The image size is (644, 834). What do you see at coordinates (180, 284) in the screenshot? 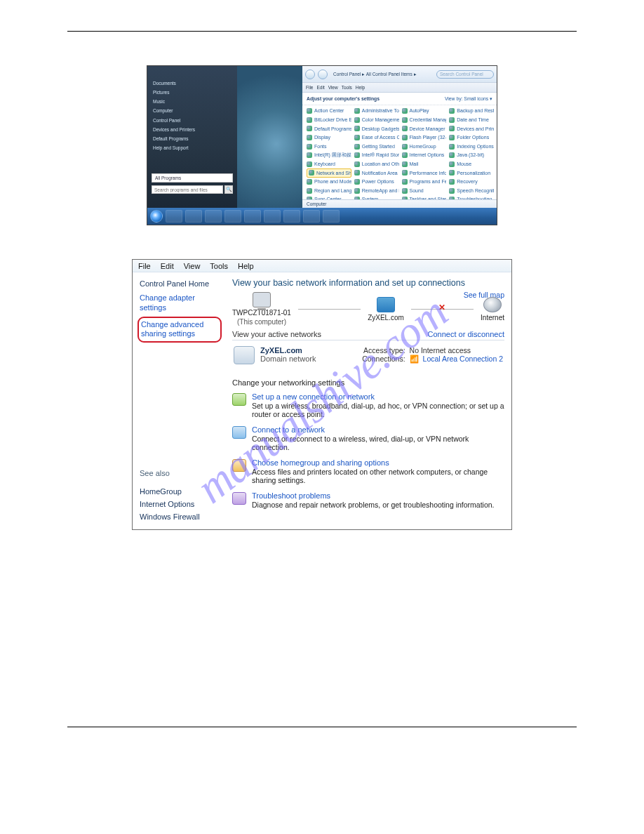
I see `control-panel-home-link: Control Panel Home` at bounding box center [180, 284].